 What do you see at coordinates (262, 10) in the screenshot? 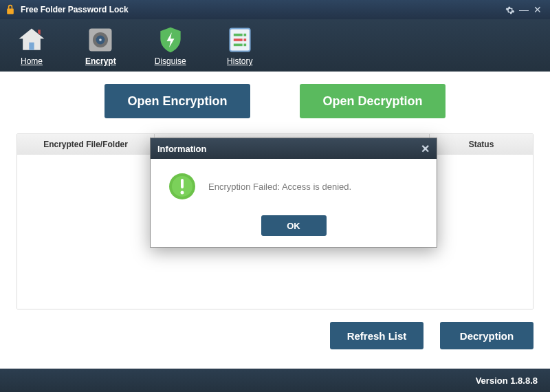
I see `app-title: Free Folder Password Lock` at bounding box center [262, 10].